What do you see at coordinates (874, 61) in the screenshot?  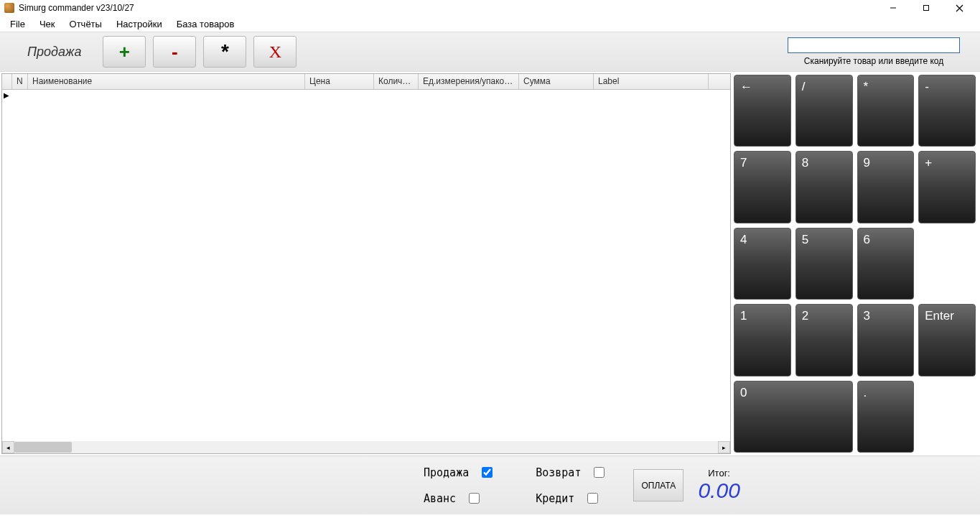 I see `scan-hint: Сканируйте товар или введите код` at bounding box center [874, 61].